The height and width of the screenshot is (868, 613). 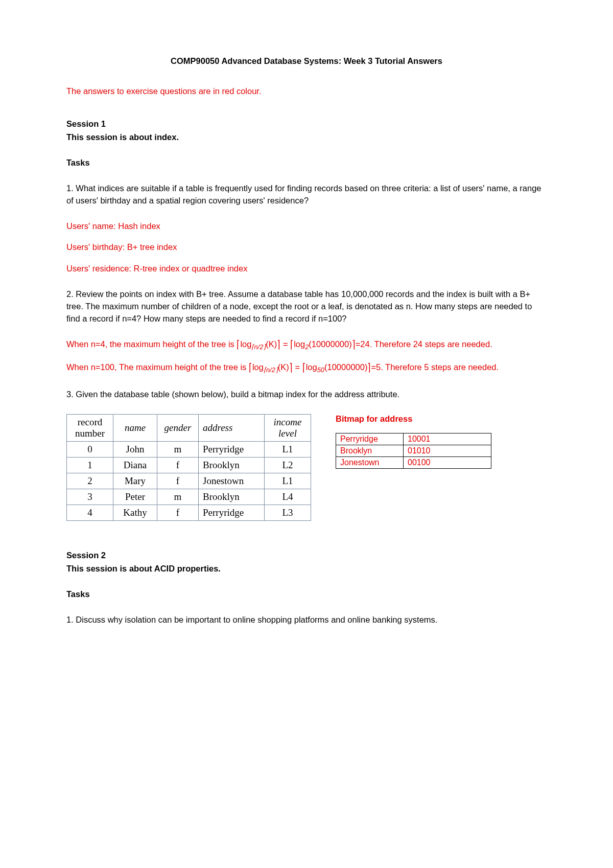 I want to click on th-gender: gender, so click(x=178, y=427).